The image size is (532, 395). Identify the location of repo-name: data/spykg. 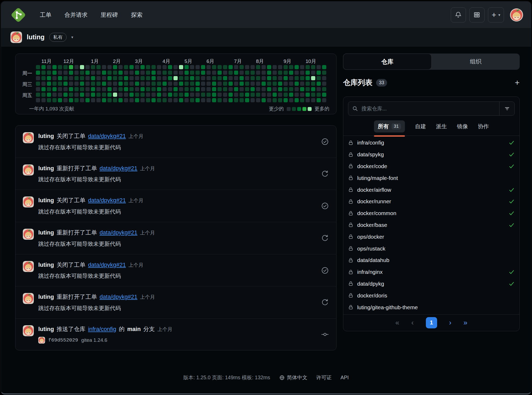
(371, 154).